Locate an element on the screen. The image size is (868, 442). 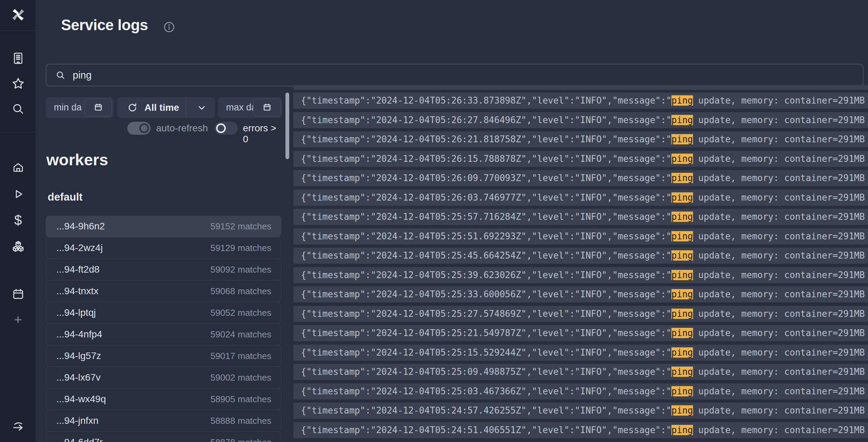
min-date-calendar-button is located at coordinates (98, 108).